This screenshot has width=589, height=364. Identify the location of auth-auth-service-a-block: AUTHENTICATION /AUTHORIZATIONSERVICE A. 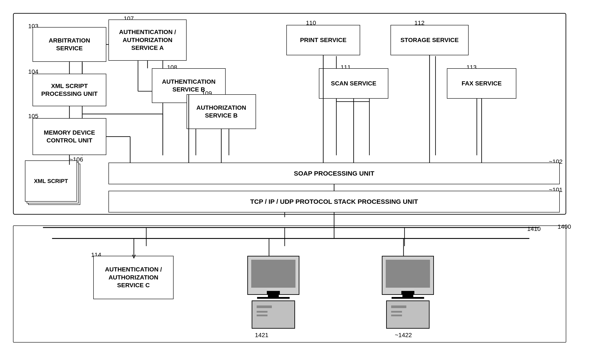
(147, 40).